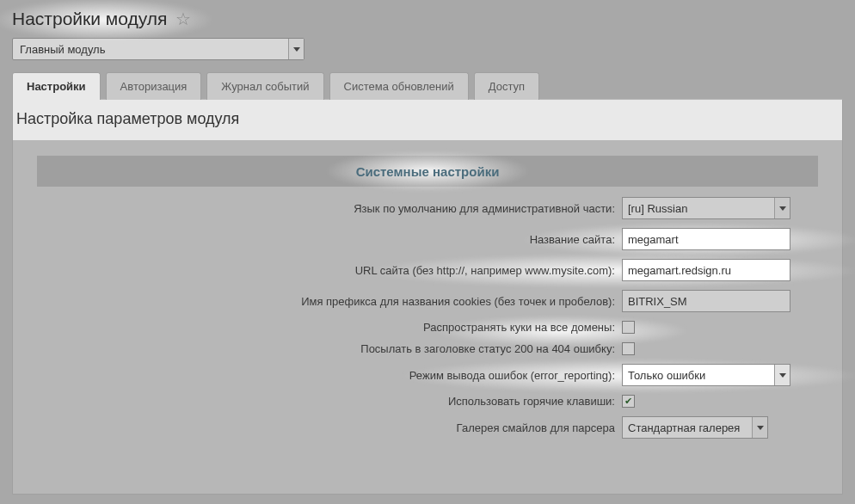 This screenshot has height=504, width=855. I want to click on section-header: Системные настройки, so click(428, 171).